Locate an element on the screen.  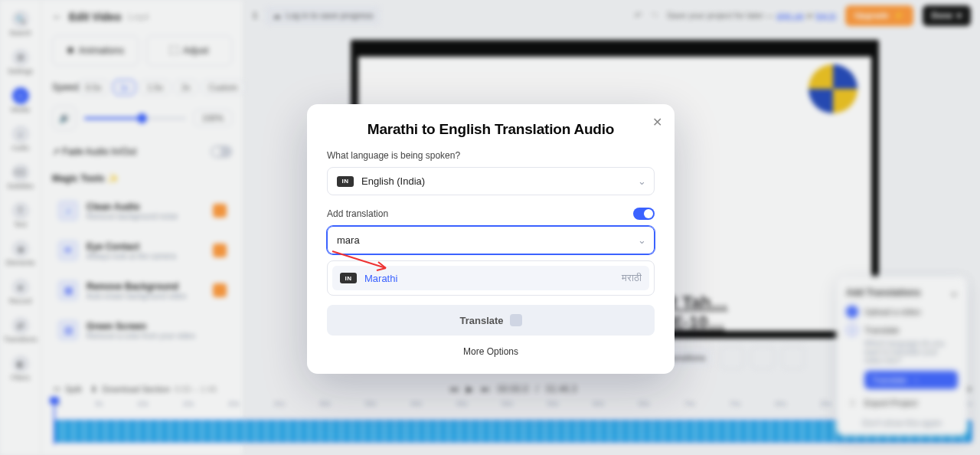
translation-search: ⌄ is located at coordinates (491, 241).